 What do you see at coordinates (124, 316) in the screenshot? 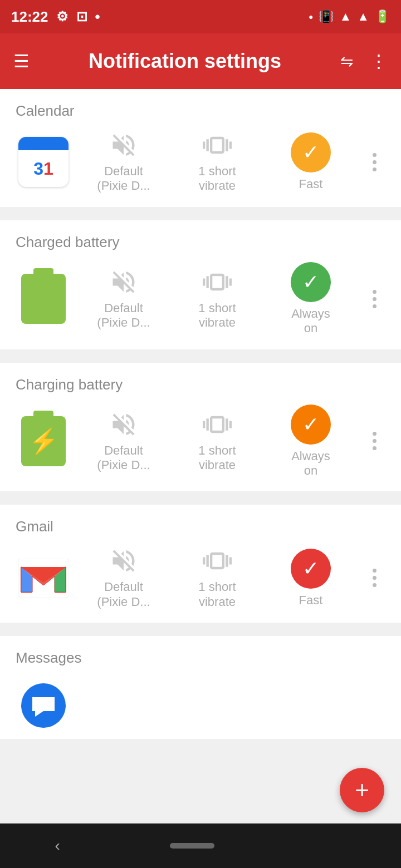
I see `charged-battery-sound-label: Default(Pixie D...` at bounding box center [124, 316].